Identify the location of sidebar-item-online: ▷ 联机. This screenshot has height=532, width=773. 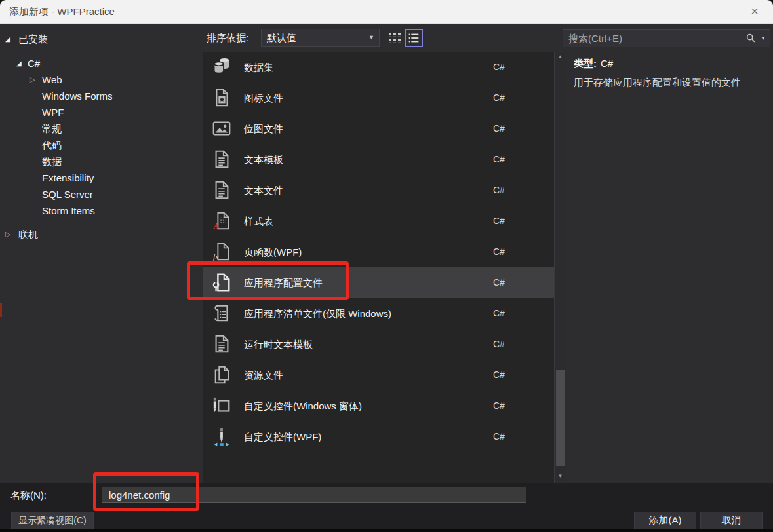
(102, 235).